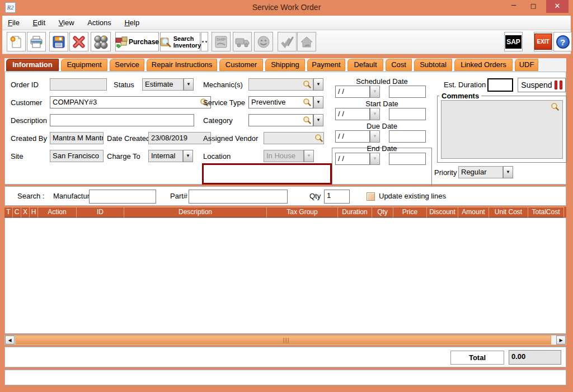 The width and height of the screenshot is (573, 392). Describe the element at coordinates (445, 172) in the screenshot. I see `priority-label: Priority` at that location.